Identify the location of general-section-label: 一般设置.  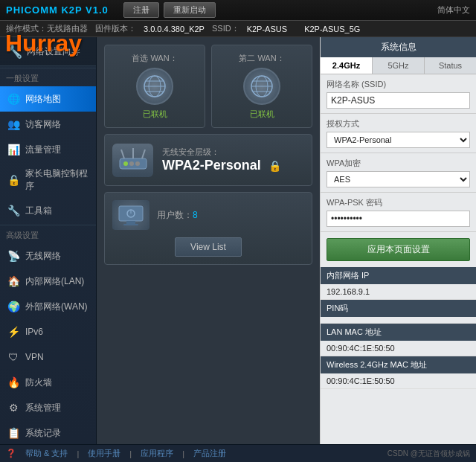
(48, 77).